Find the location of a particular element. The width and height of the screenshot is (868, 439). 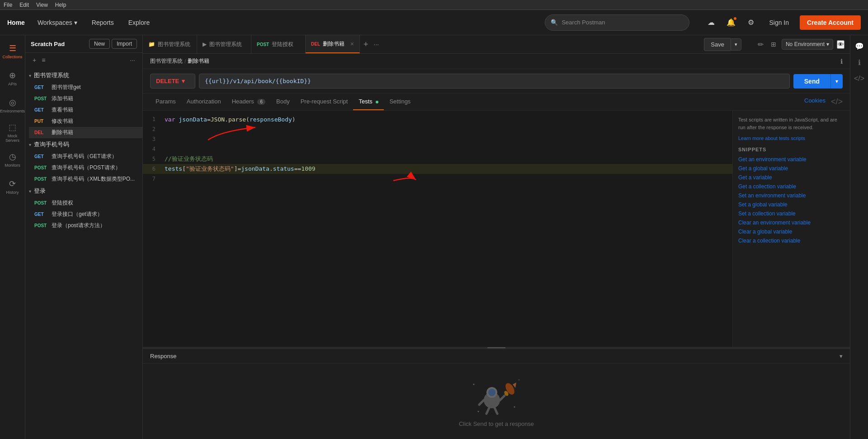

list-item: GET 查看书籍 is located at coordinates (86, 110).